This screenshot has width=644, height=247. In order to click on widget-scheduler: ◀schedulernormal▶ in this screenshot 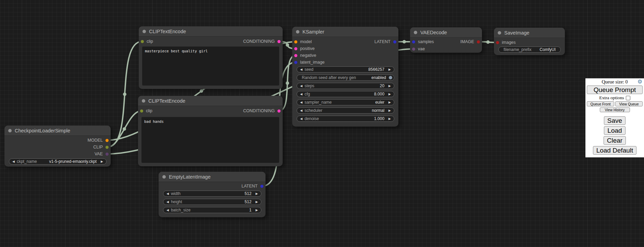, I will do `click(345, 110)`.